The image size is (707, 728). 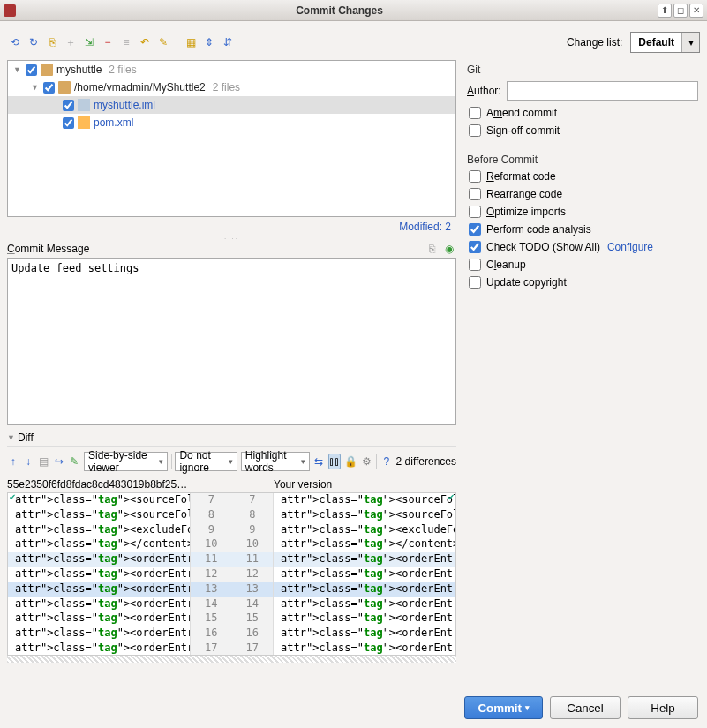 I want to click on list-icon: ≡, so click(x=126, y=42).